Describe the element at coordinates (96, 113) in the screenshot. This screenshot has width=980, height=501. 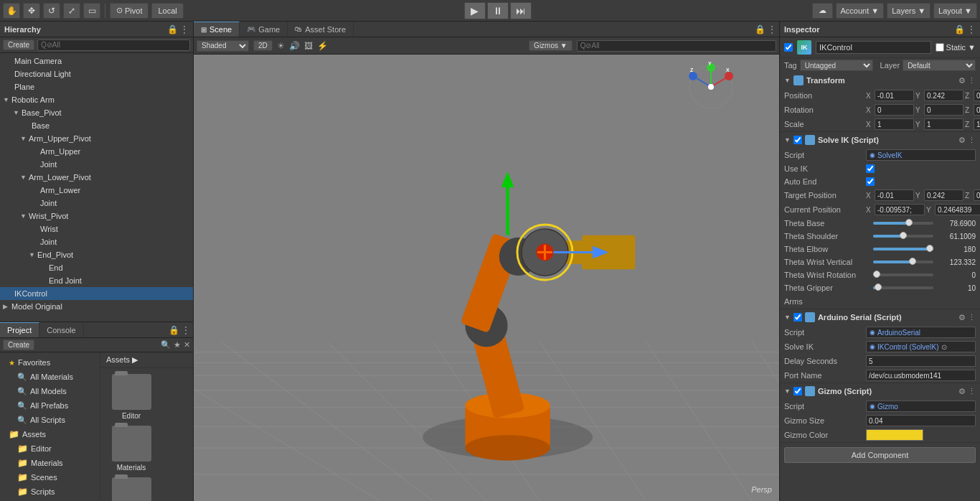
I see `tree-item-base-pivot: ▼ Base_Pivot` at that location.